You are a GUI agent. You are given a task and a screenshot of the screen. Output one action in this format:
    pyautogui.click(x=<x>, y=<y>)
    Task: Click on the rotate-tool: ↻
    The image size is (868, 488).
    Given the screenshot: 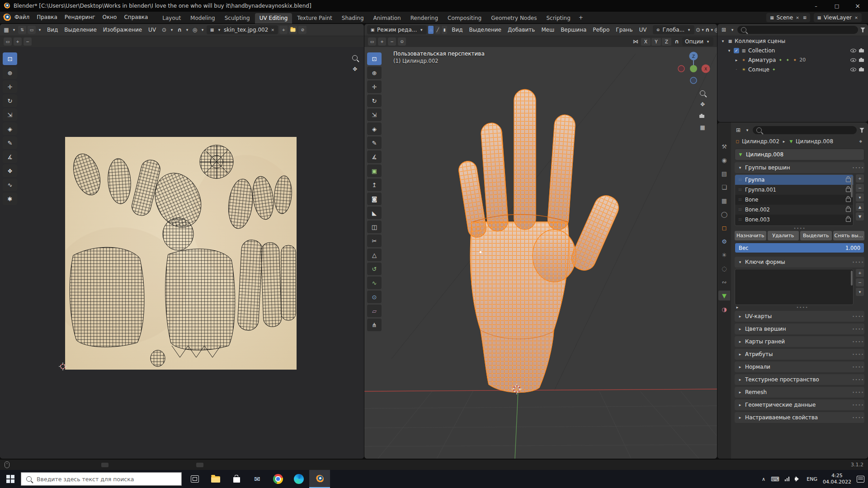 What is the action you would take?
    pyautogui.click(x=10, y=101)
    